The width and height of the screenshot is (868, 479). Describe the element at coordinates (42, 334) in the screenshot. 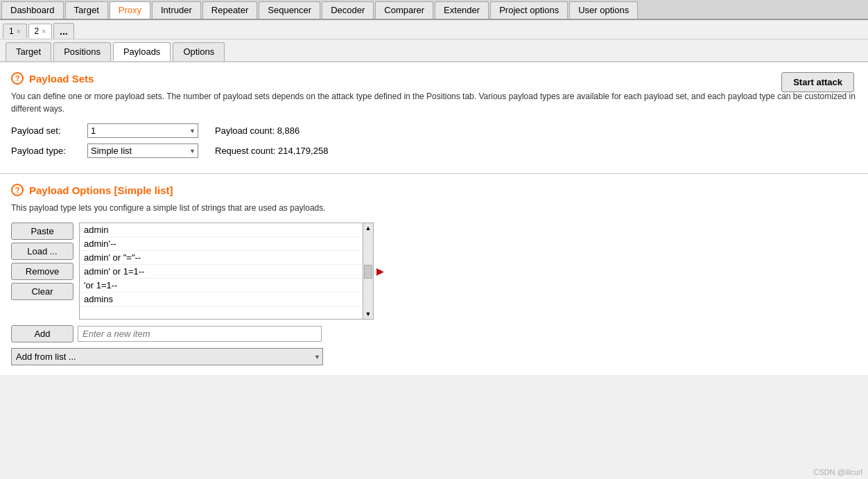

I see `add-button: Add` at that location.